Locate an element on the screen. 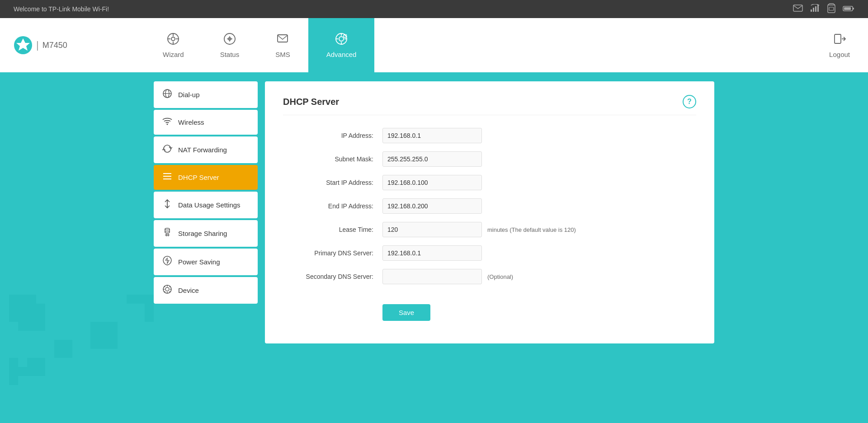 This screenshot has width=868, height=423. topbar-icons is located at coordinates (824, 9).